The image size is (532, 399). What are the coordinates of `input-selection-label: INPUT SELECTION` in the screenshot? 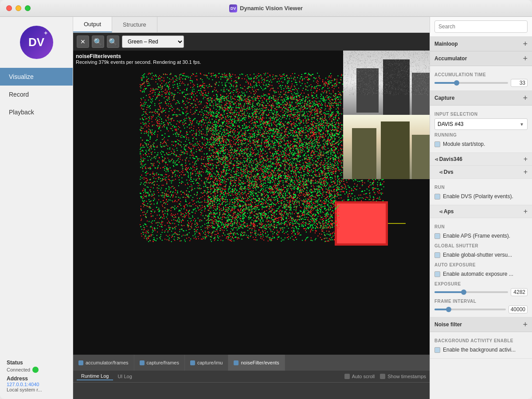 It's located at (481, 114).